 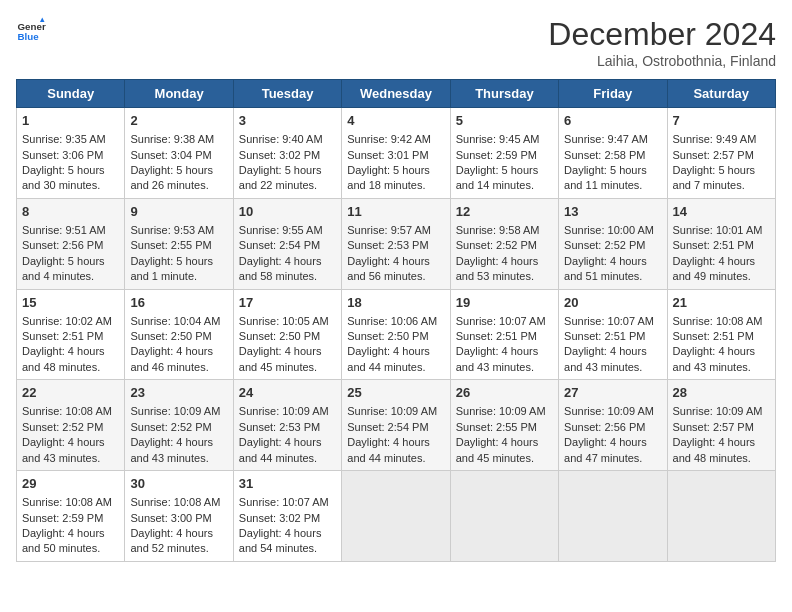 What do you see at coordinates (71, 334) in the screenshot?
I see `calendar-cell: 15Sunrise: 10:02 AMSunset: 2:51 PMDaylig…` at bounding box center [71, 334].